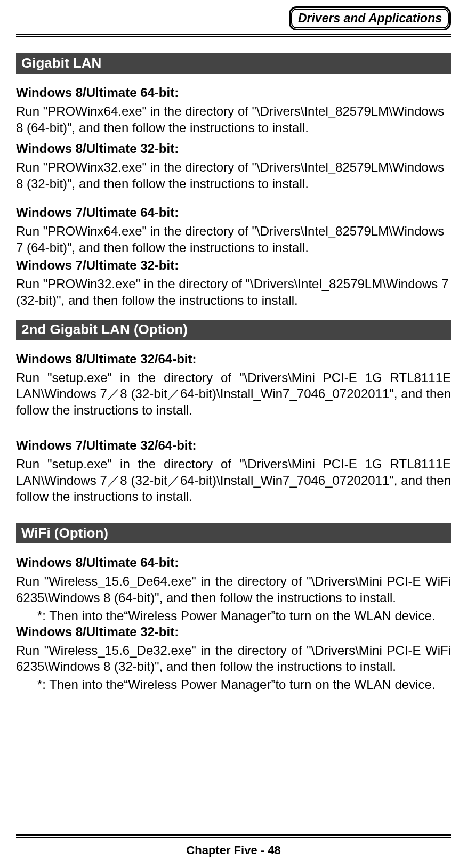 This screenshot has height=868, width=467. Describe the element at coordinates (234, 659) in the screenshot. I see `para-s3-win8-32: Run "Wireless_15.6_De32.exe" in the dire…` at that location.